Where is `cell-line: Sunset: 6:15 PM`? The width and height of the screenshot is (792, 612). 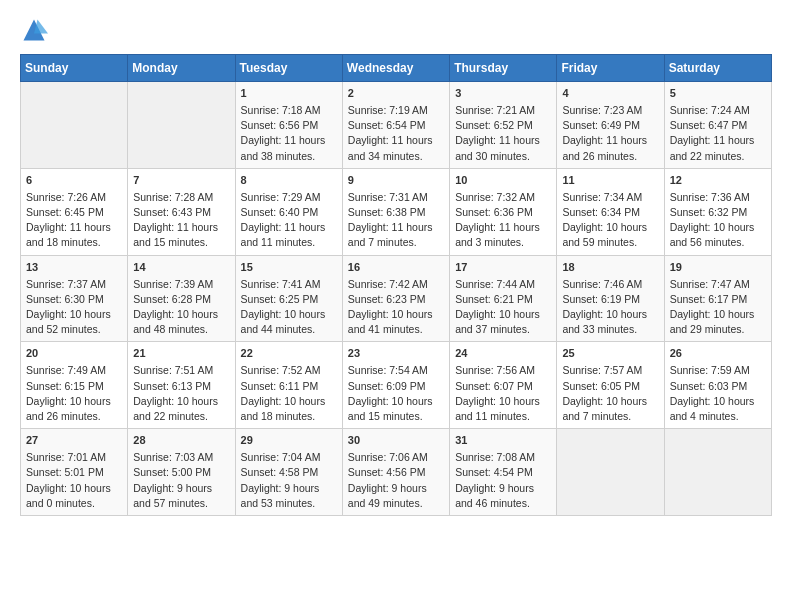 cell-line: Sunset: 6:15 PM is located at coordinates (74, 386).